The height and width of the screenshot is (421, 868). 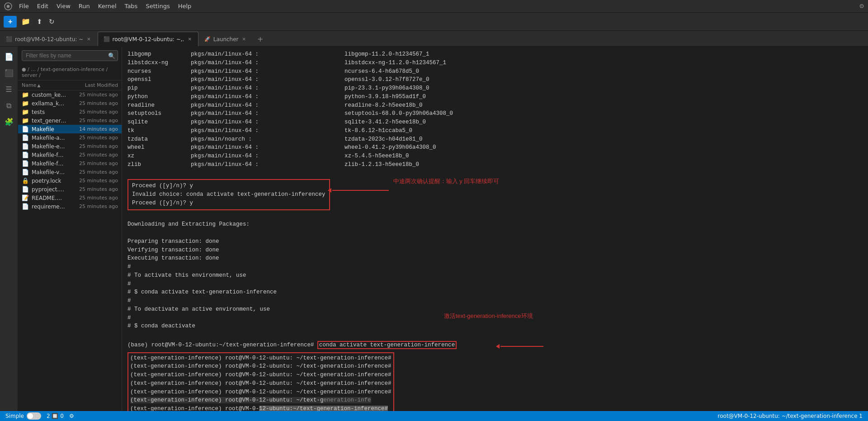 I want to click on menu-edit: Edit, so click(x=42, y=6).